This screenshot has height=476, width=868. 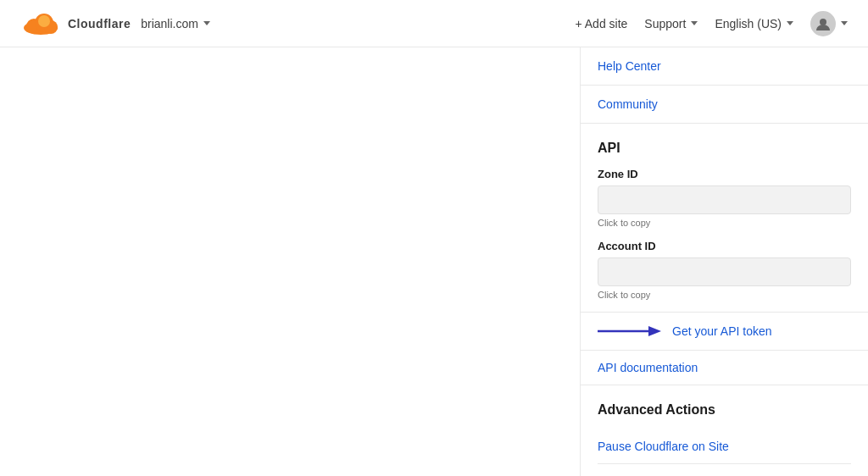 I want to click on language-label: English (US), so click(x=748, y=24).